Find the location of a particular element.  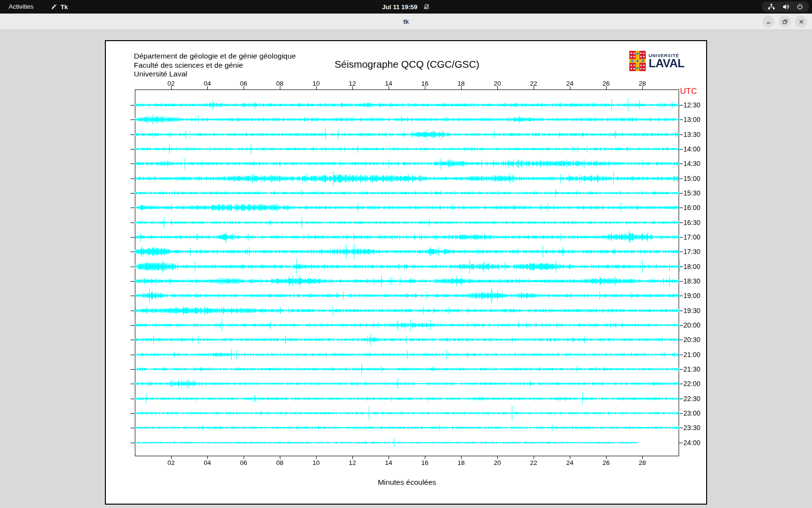

notifications-muted-icon is located at coordinates (427, 7).